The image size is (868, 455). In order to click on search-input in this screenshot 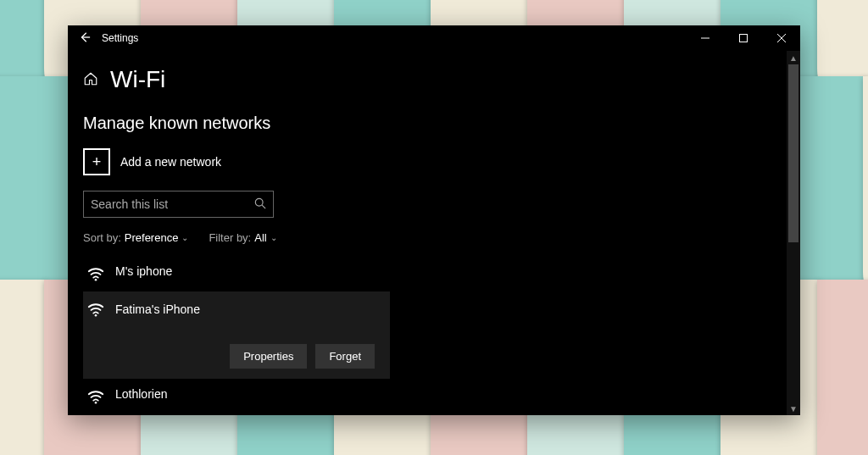, I will do `click(173, 204)`.